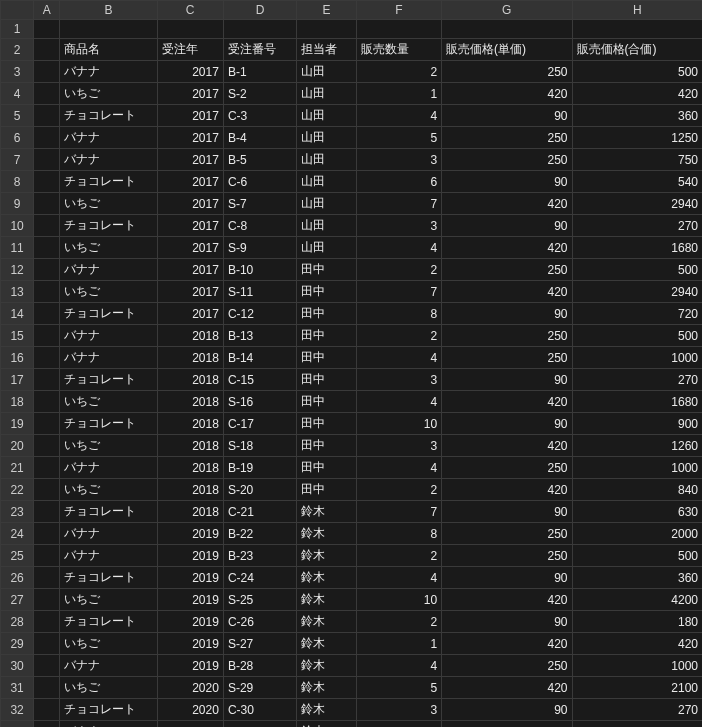 The height and width of the screenshot is (727, 702). I want to click on cell-orderno: B-13, so click(260, 336).